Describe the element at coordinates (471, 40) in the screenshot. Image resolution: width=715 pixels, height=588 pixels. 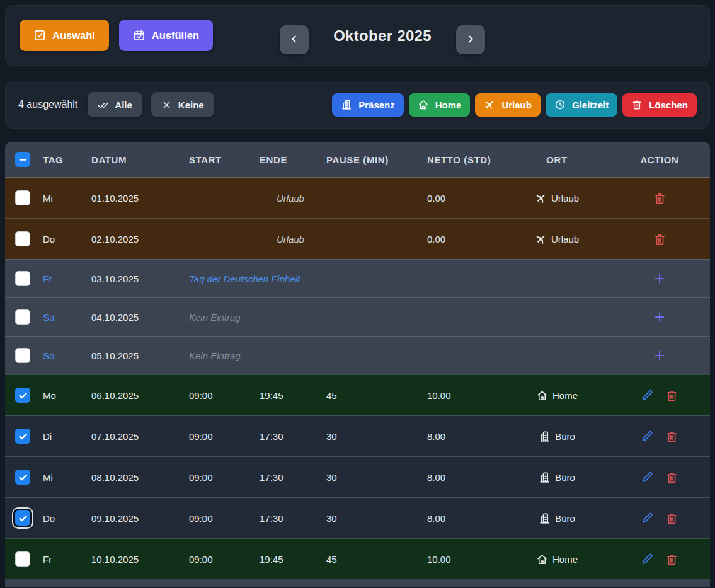
I see `next-month-button` at that location.